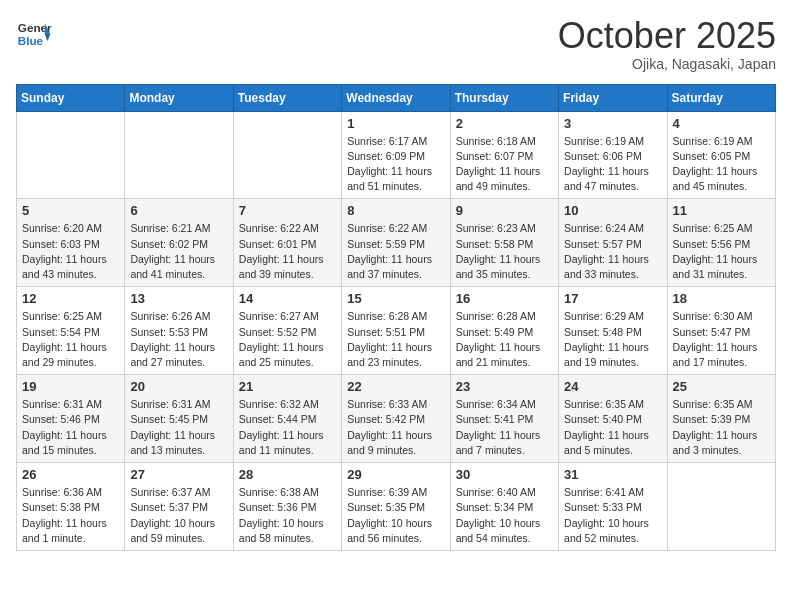 This screenshot has height=612, width=792. What do you see at coordinates (721, 155) in the screenshot?
I see `calendar-cell: 4Sunrise: 6:19 AMSunset: 6:05 PMDaylight…` at bounding box center [721, 155].